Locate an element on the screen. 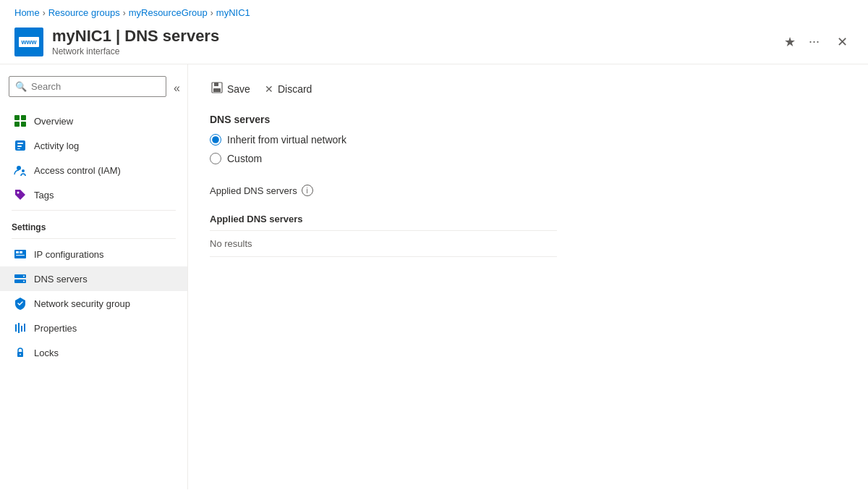 This screenshot has height=501, width=868. sidebar-item-access-control: Access control (IAM) is located at coordinates (94, 170).